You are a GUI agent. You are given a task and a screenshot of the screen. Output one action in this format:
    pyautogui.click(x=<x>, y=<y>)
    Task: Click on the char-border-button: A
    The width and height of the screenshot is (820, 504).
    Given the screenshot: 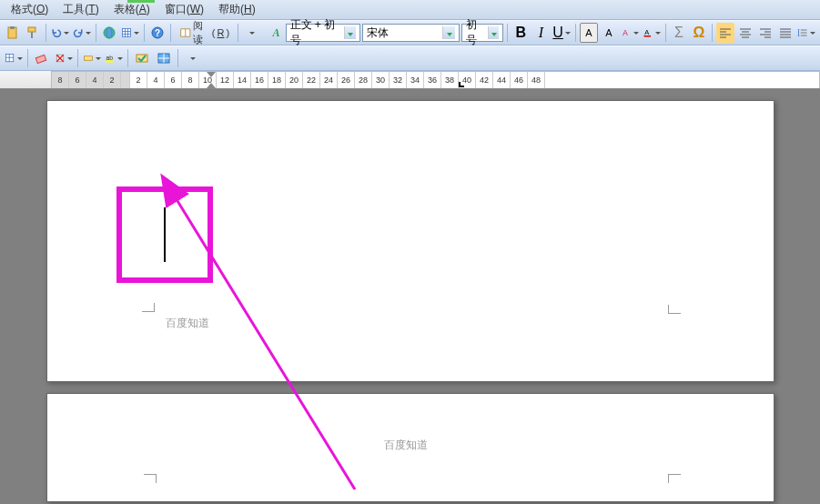 What is the action you would take?
    pyautogui.click(x=630, y=33)
    